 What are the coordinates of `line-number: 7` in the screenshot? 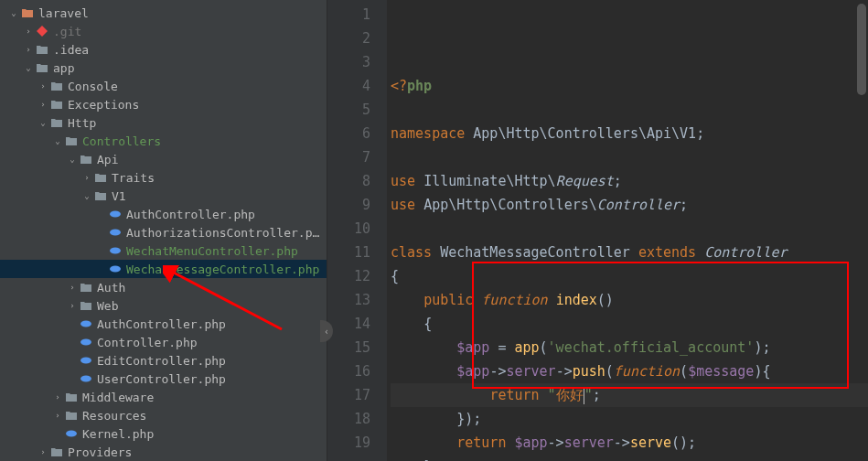 It's located at (349, 157).